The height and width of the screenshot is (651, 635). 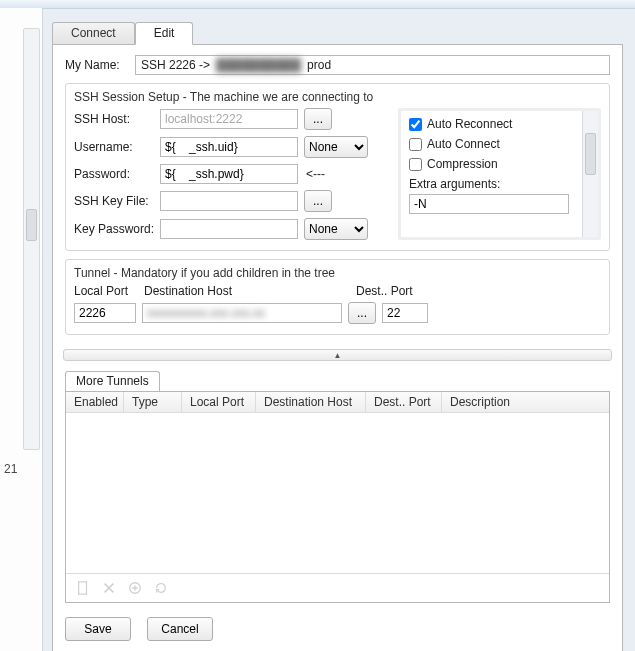 What do you see at coordinates (416, 124) in the screenshot?
I see `auto-reconnect-checkbox` at bounding box center [416, 124].